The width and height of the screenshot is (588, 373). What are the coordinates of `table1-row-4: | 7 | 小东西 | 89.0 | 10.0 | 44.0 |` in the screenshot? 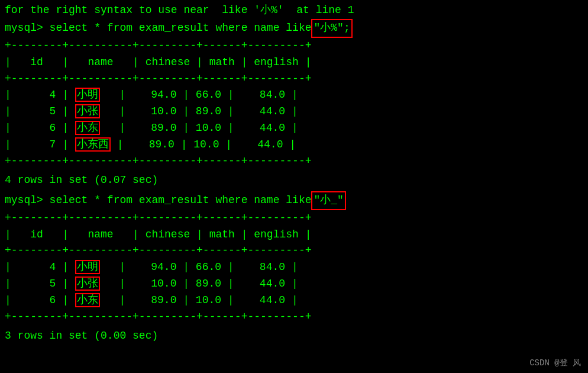 It's located at (294, 145).